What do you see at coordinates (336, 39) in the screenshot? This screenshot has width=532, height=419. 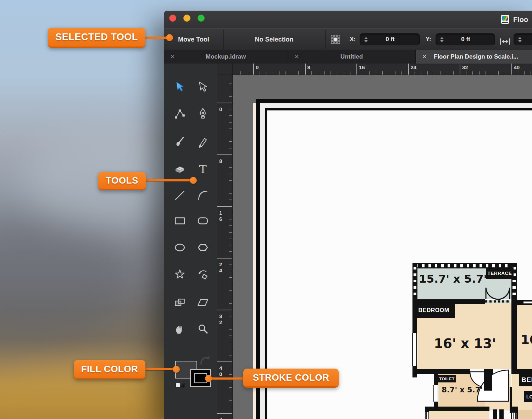 I see `anchor-grid-icon` at bounding box center [336, 39].